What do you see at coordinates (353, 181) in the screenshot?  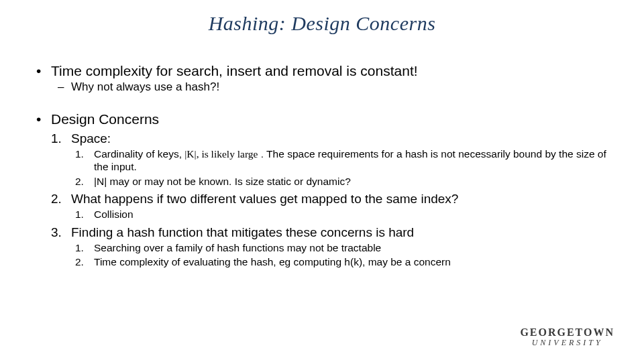 I see `space-item-2: 2. |N| may or may not be known. Is size …` at bounding box center [353, 181].